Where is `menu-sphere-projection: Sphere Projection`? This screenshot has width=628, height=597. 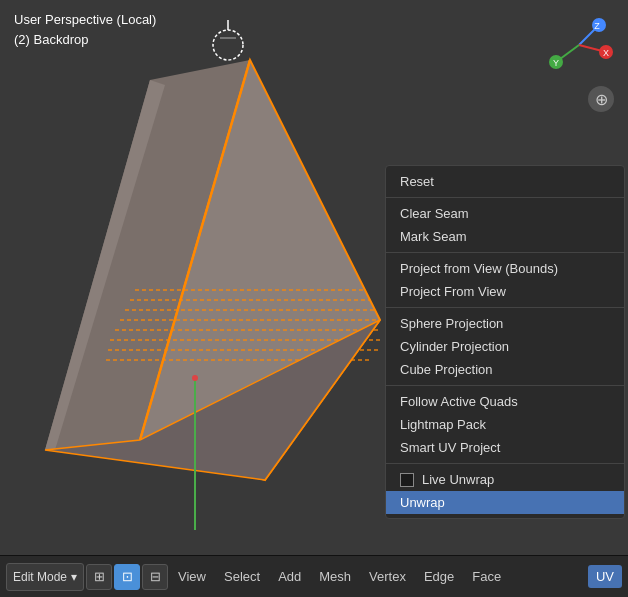
menu-sphere-projection: Sphere Projection is located at coordinates (505, 324).